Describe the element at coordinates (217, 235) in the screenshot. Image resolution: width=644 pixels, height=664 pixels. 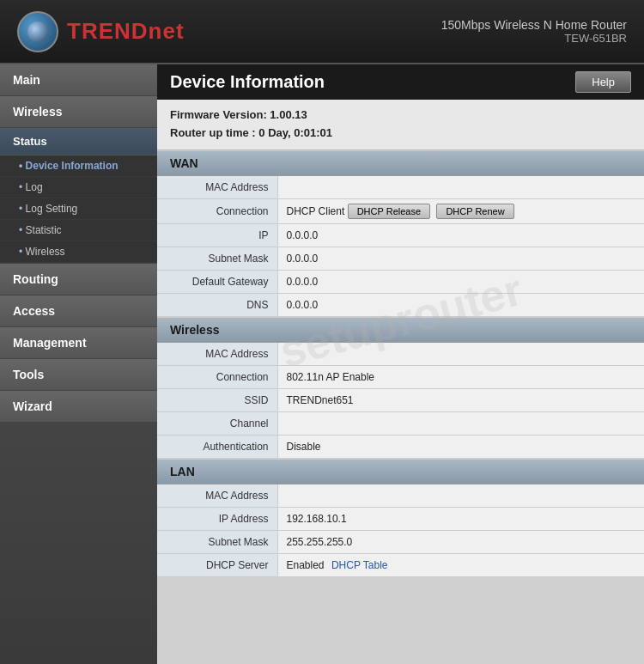
I see `wan-ip-label: IP` at that location.